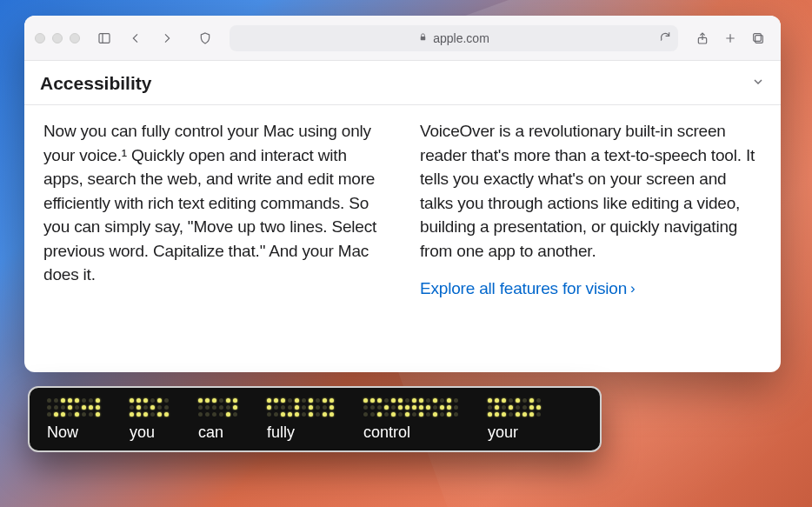  I want to click on lock-icon, so click(423, 38).